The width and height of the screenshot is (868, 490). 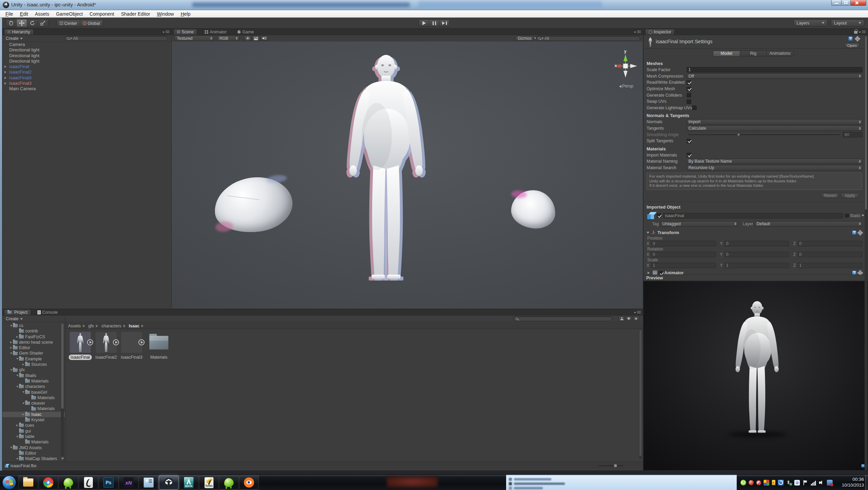 What do you see at coordinates (246, 32) in the screenshot?
I see `tab-game: Game` at bounding box center [246, 32].